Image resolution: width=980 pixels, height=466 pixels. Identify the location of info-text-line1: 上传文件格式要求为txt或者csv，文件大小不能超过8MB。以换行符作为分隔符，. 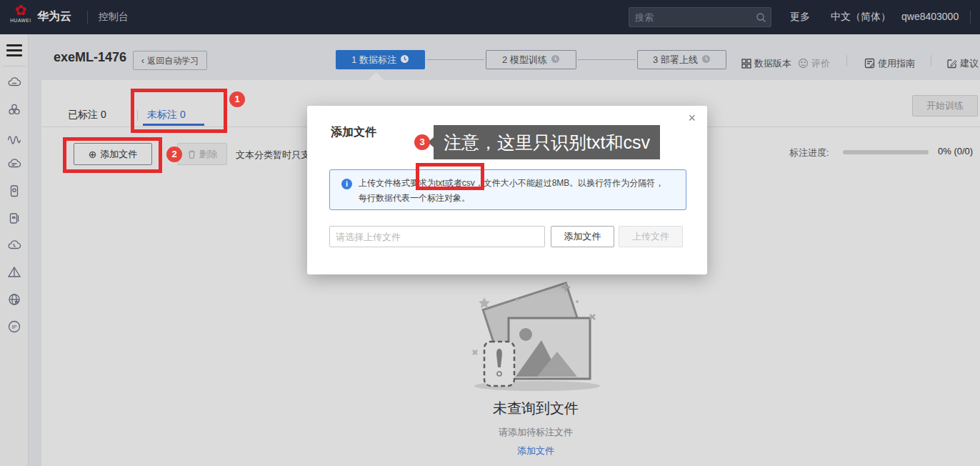
(511, 183).